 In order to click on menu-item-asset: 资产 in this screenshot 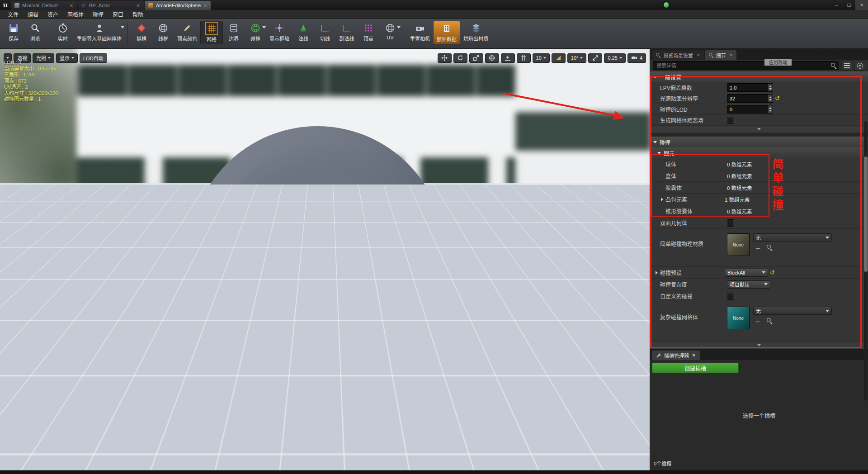, I will do `click(53, 14)`.